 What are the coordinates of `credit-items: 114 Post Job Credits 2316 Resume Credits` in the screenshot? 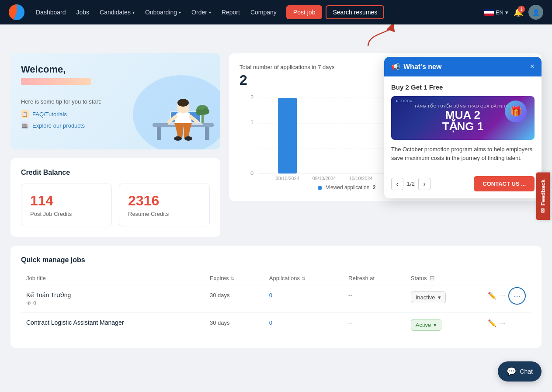 It's located at (115, 205).